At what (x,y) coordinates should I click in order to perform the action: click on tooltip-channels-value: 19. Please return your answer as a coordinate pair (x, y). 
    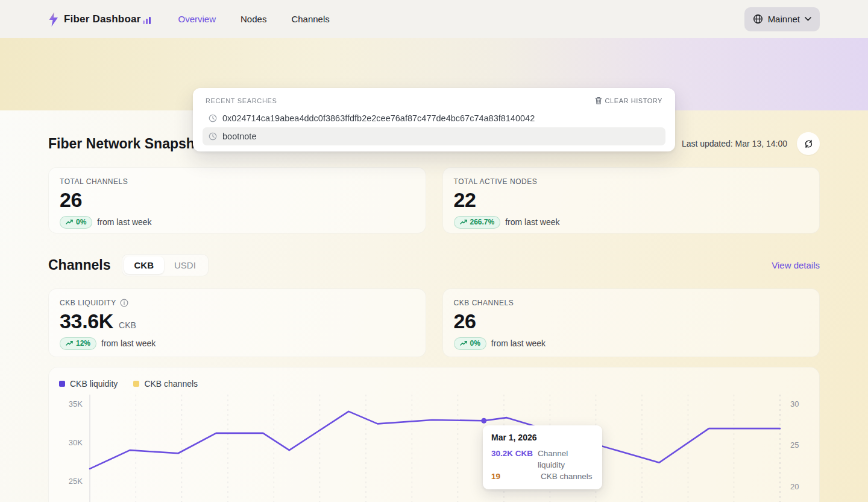
    Looking at the image, I should click on (516, 477).